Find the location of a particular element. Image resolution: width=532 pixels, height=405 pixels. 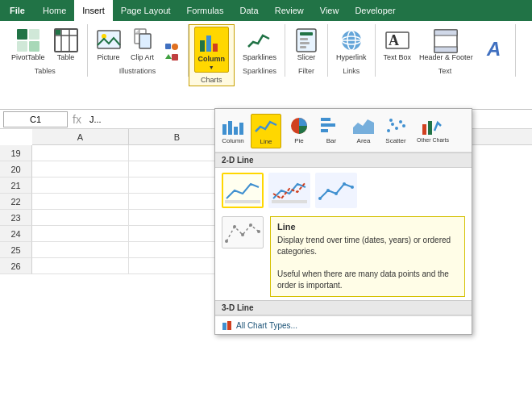

text-buttons: A Text Box Header & Footer A is located at coordinates (445, 45).